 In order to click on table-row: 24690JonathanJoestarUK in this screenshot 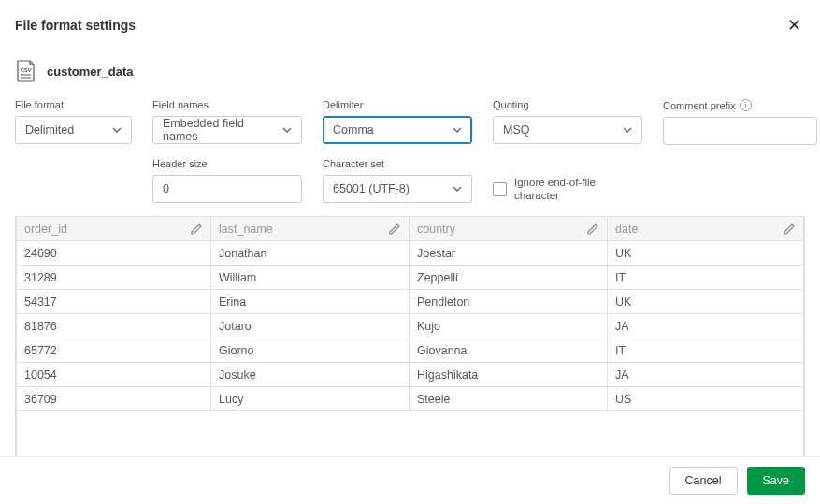, I will do `click(410, 253)`.